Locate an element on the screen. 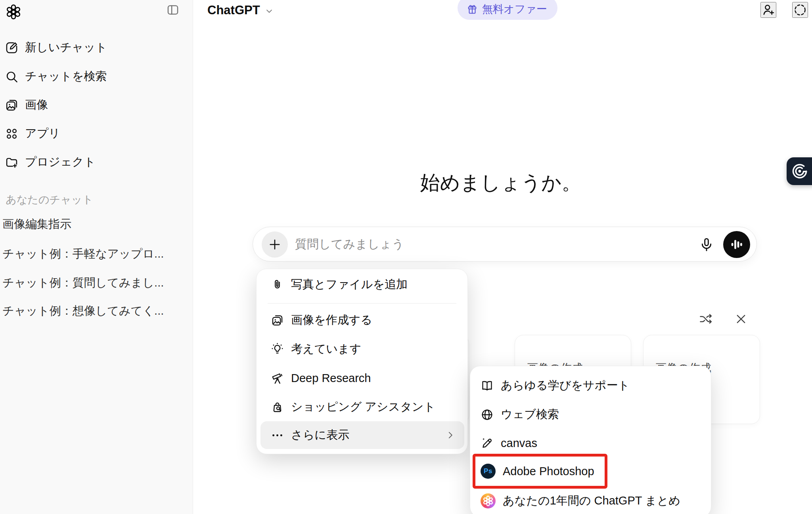 Image resolution: width=812 pixels, height=514 pixels. free-offer-label: 無料オファー is located at coordinates (515, 9).